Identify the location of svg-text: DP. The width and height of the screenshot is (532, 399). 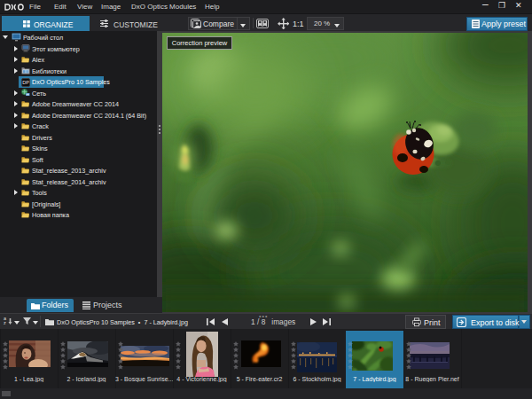
(26, 82).